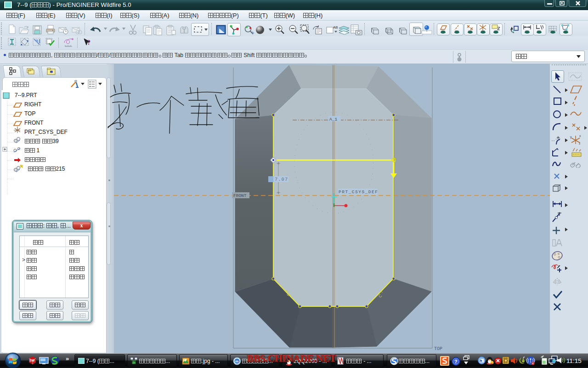 This screenshot has height=368, width=588. Describe the element at coordinates (571, 137) in the screenshot. I see `svg-text: y` at that location.